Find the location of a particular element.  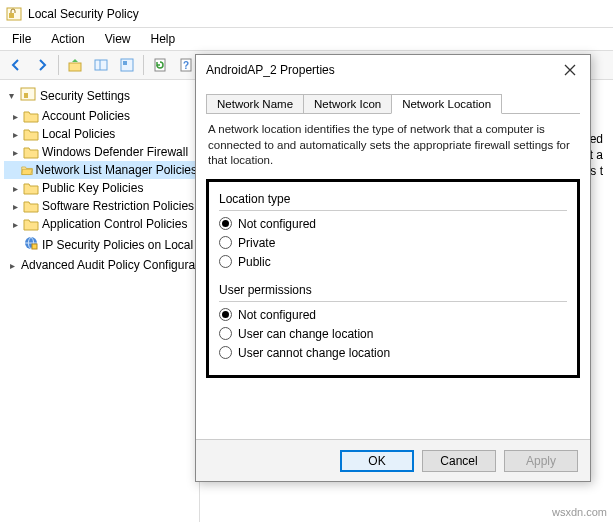

radio-perm-cannot-change: User cannot change location is located at coordinates (393, 353).